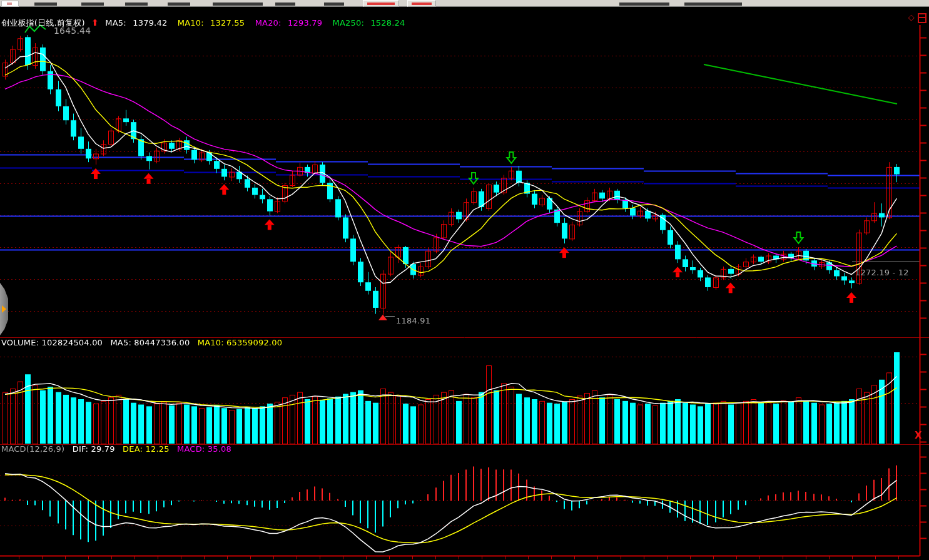  I want to click on macd-value: 35.08, so click(220, 449).